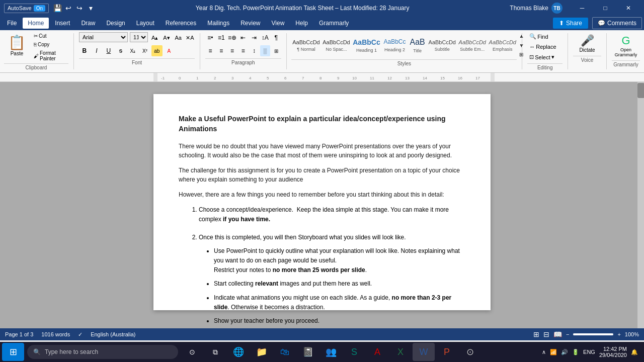 The width and height of the screenshot is (644, 362). I want to click on grammarly-button: G Open Grammarly, so click(626, 46).